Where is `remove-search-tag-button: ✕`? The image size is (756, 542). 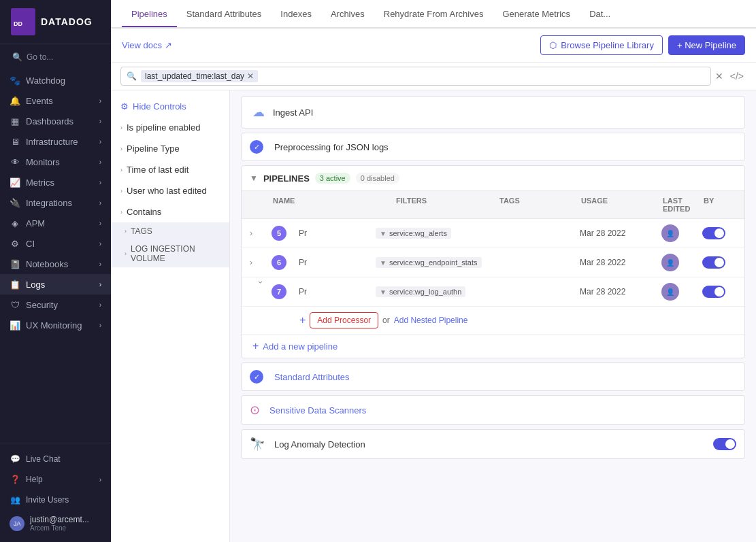 remove-search-tag-button: ✕ is located at coordinates (250, 76).